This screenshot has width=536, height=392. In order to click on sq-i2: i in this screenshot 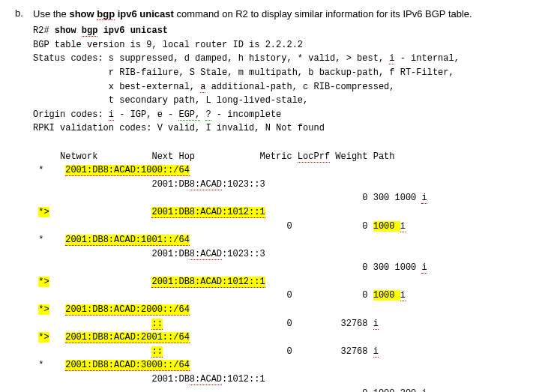, I will do `click(111, 115)`.